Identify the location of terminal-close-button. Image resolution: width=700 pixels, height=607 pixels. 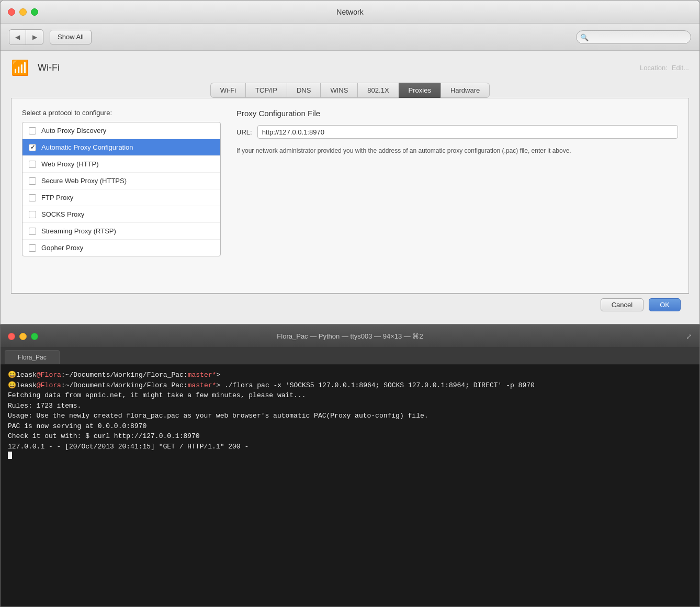
(12, 336).